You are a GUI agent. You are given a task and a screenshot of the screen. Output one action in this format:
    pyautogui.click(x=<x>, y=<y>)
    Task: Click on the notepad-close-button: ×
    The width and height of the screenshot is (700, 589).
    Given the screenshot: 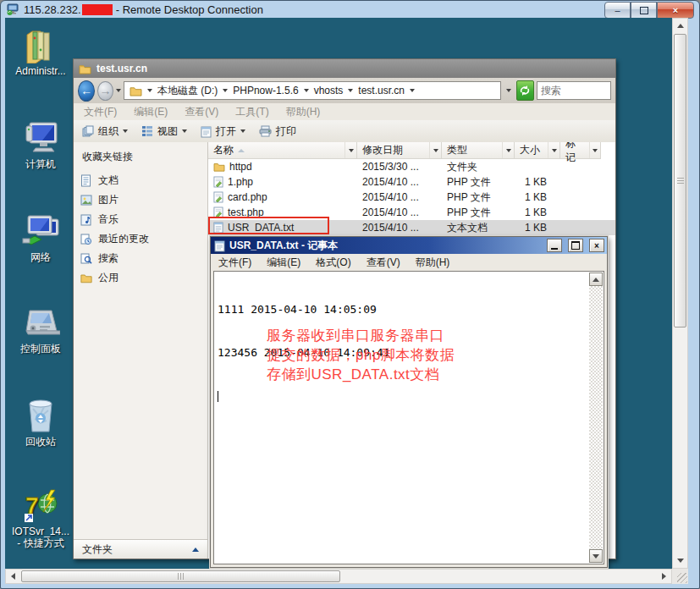 What is the action you would take?
    pyautogui.click(x=597, y=245)
    